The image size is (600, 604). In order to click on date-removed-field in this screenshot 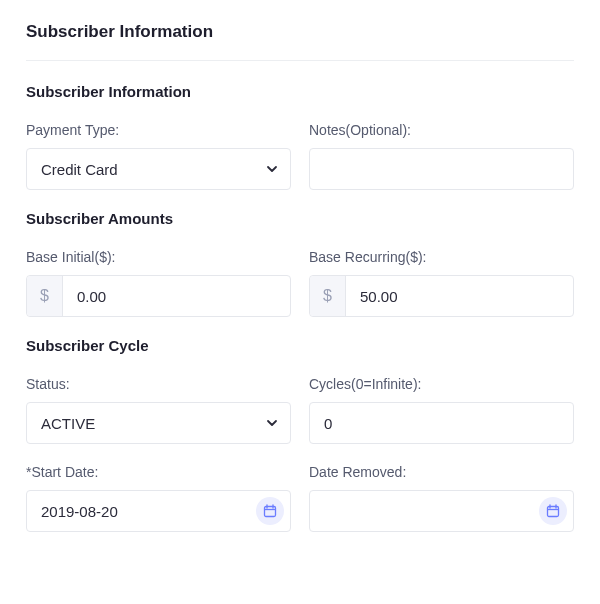, I will do `click(442, 511)`.